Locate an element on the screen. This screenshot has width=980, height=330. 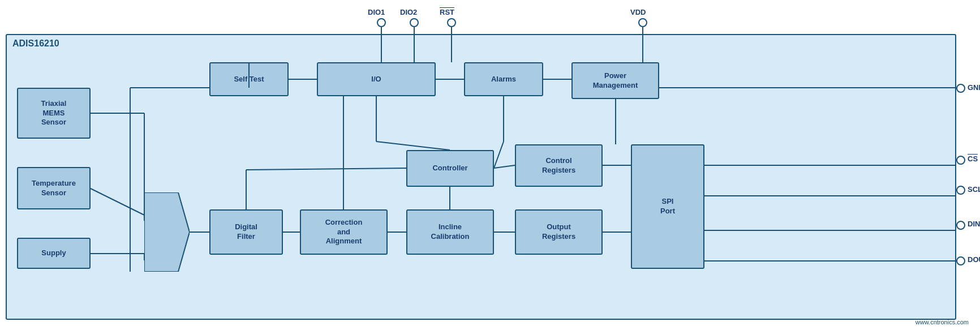
sclk-label: SCLK is located at coordinates (974, 189).